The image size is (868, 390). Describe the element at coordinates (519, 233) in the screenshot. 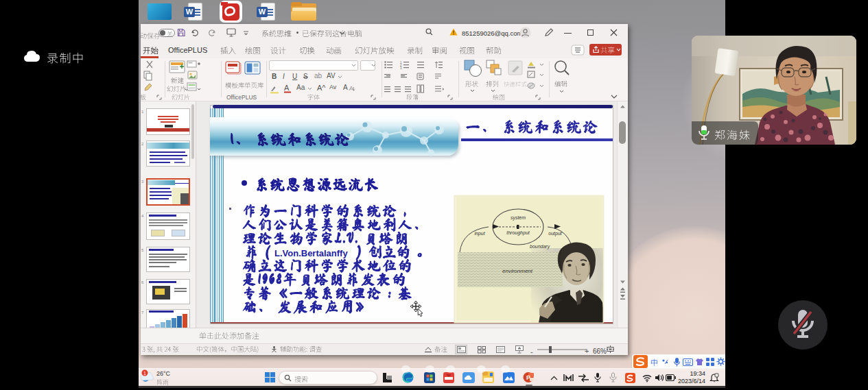

I see `svg-text: throughput` at that location.